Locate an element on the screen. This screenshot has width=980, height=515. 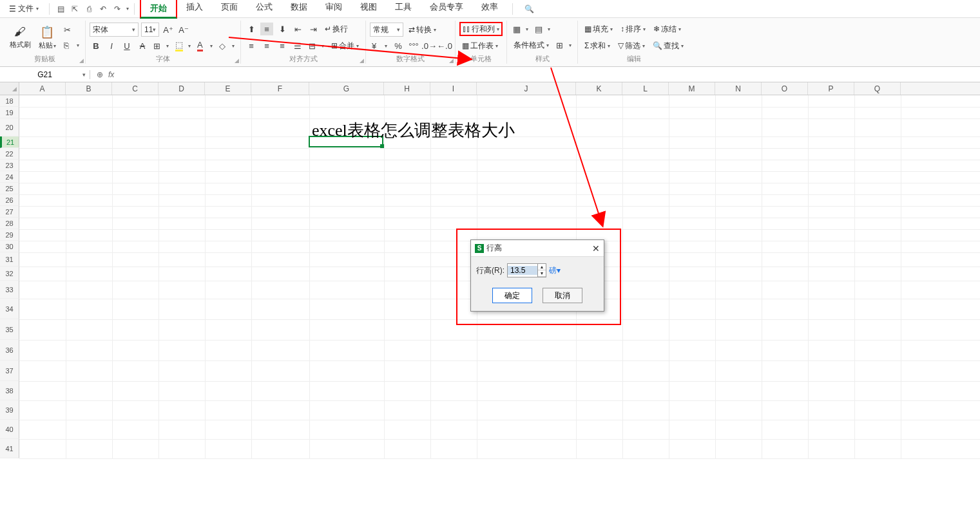
col-header-E: E is located at coordinates (228, 89).